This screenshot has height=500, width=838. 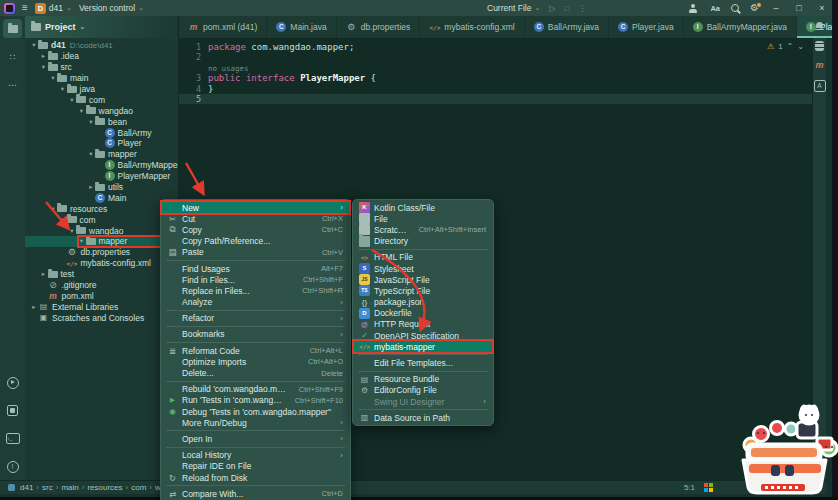 What do you see at coordinates (690, 488) in the screenshot?
I see `caret-position: 5:1` at bounding box center [690, 488].